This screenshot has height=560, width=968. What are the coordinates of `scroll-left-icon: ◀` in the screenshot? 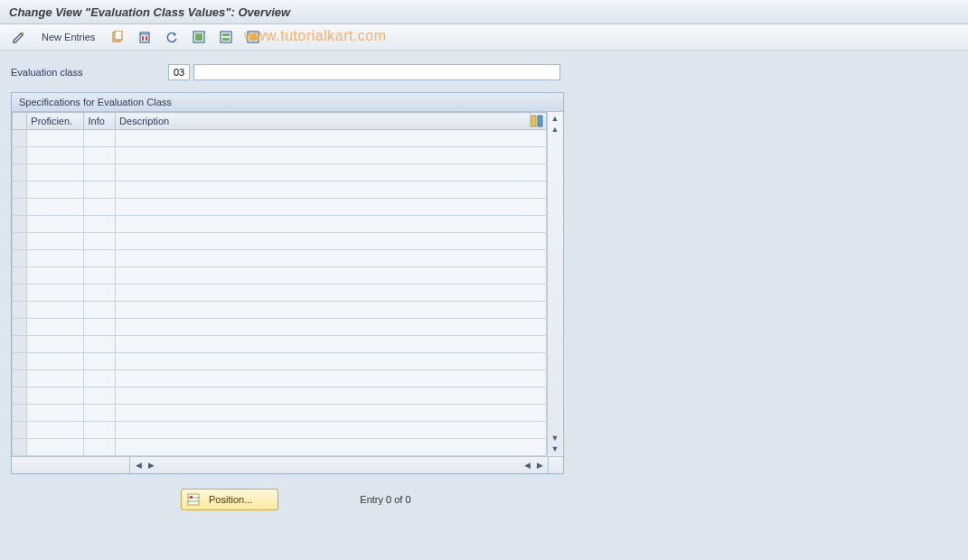 It's located at (138, 465).